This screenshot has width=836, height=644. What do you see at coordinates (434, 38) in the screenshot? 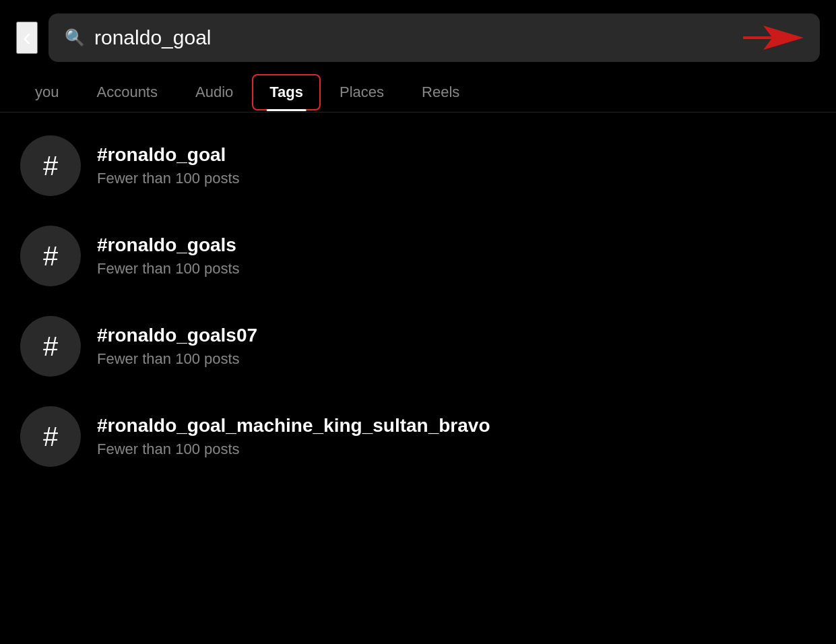
I see `search-bar: 🔍` at bounding box center [434, 38].